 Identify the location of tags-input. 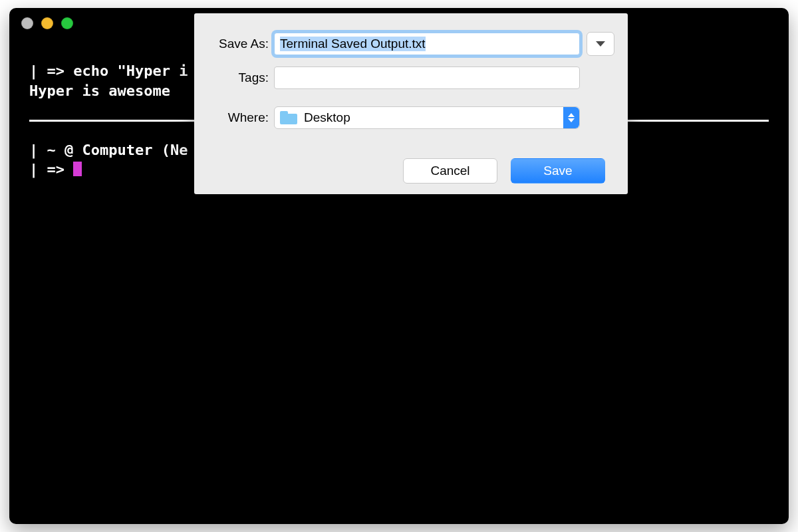
(427, 78).